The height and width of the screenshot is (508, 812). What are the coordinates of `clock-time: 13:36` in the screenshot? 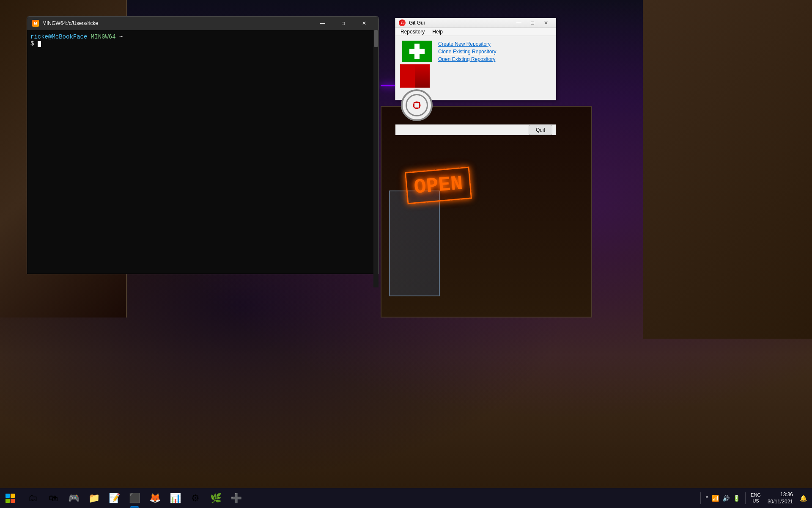 It's located at (780, 494).